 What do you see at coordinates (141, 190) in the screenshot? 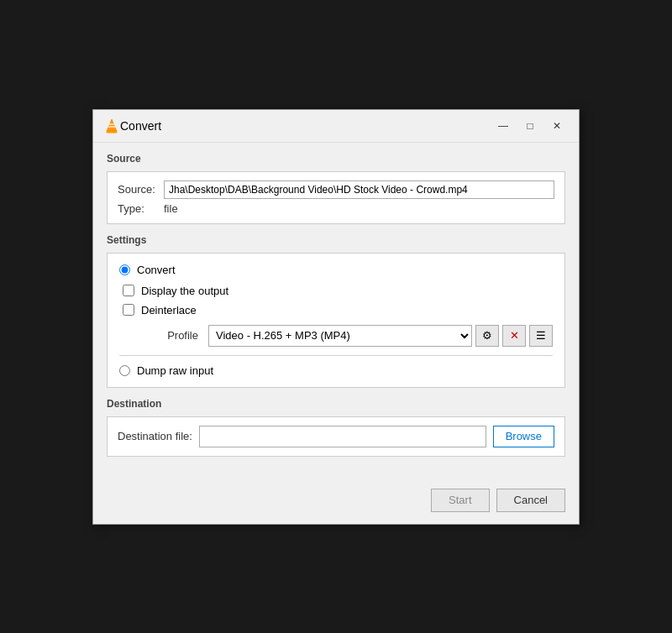
I see `source-label: Source:` at bounding box center [141, 190].